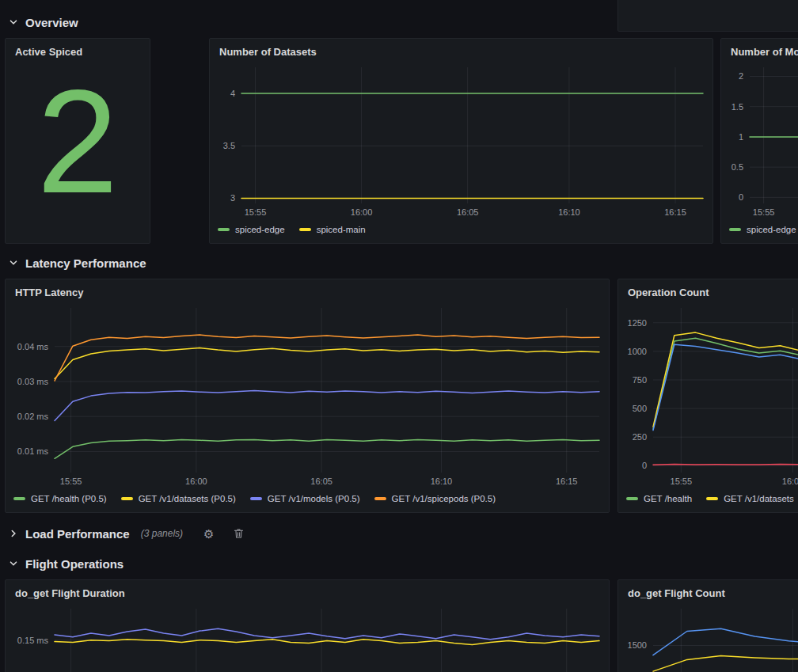 The height and width of the screenshot is (672, 798). What do you see at coordinates (758, 499) in the screenshot?
I see `legend-label: GET /v1/datasets` at bounding box center [758, 499].